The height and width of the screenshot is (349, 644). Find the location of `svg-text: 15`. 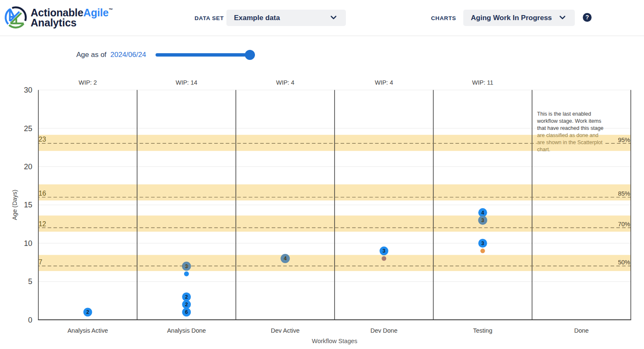

svg-text: 15 is located at coordinates (28, 205).